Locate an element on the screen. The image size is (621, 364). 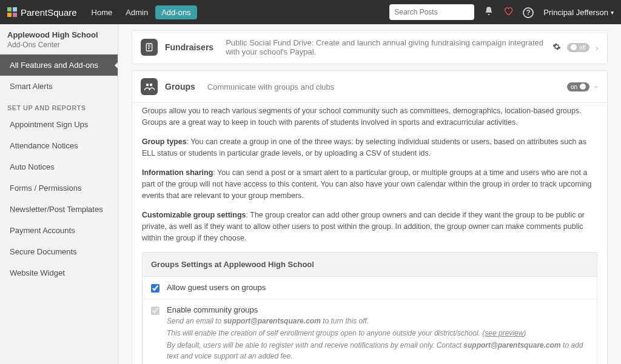
brand-text: ParentSquare is located at coordinates (49, 12).